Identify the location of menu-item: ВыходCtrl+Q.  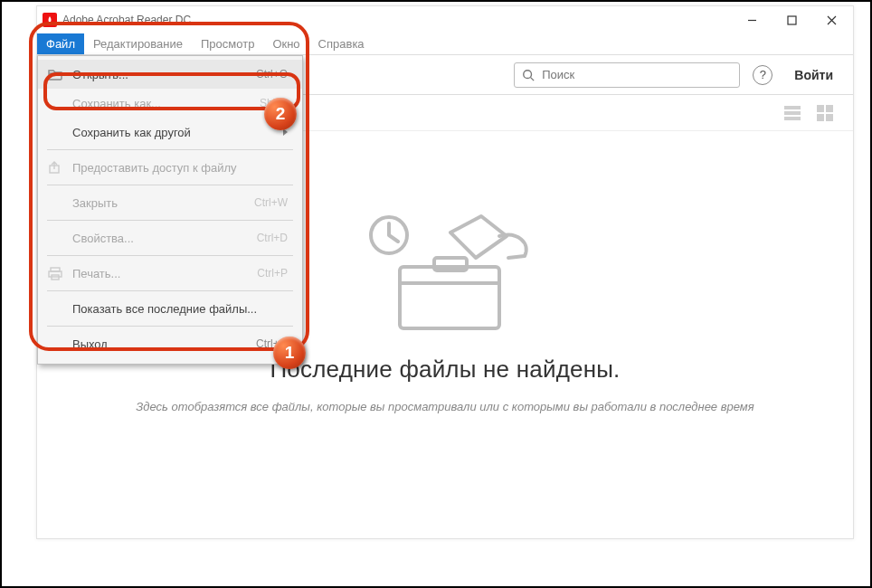
(170, 344).